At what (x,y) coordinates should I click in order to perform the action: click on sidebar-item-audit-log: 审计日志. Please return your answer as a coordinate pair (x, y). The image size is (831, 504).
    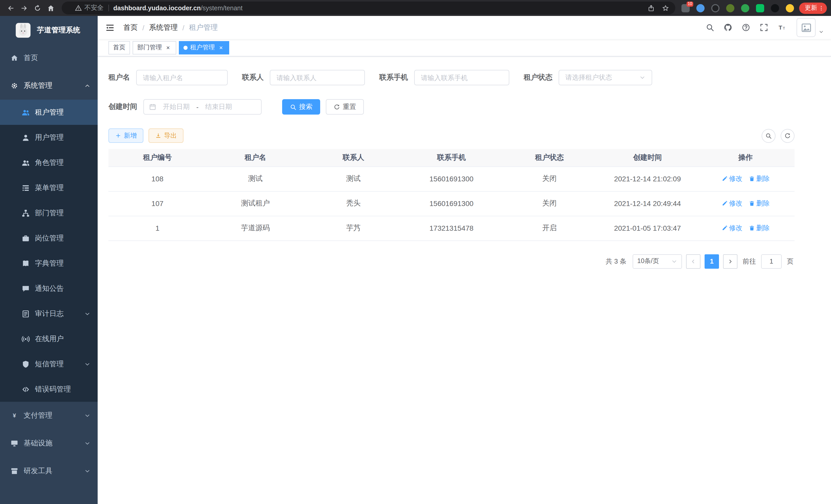
    Looking at the image, I should click on (49, 314).